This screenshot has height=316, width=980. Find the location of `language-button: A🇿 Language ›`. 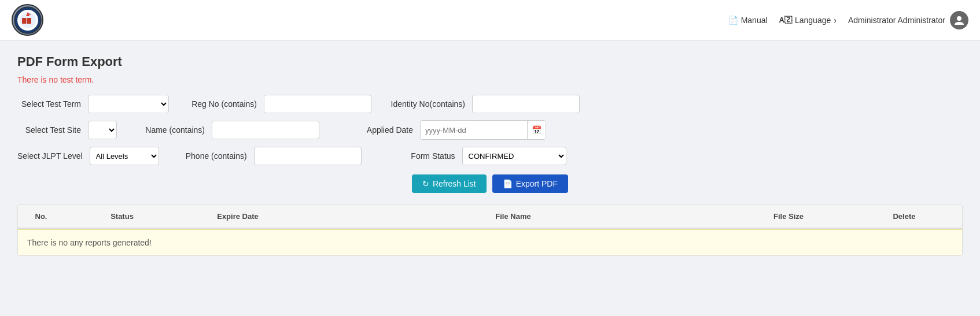

language-button: A🇿 Language › is located at coordinates (808, 20).